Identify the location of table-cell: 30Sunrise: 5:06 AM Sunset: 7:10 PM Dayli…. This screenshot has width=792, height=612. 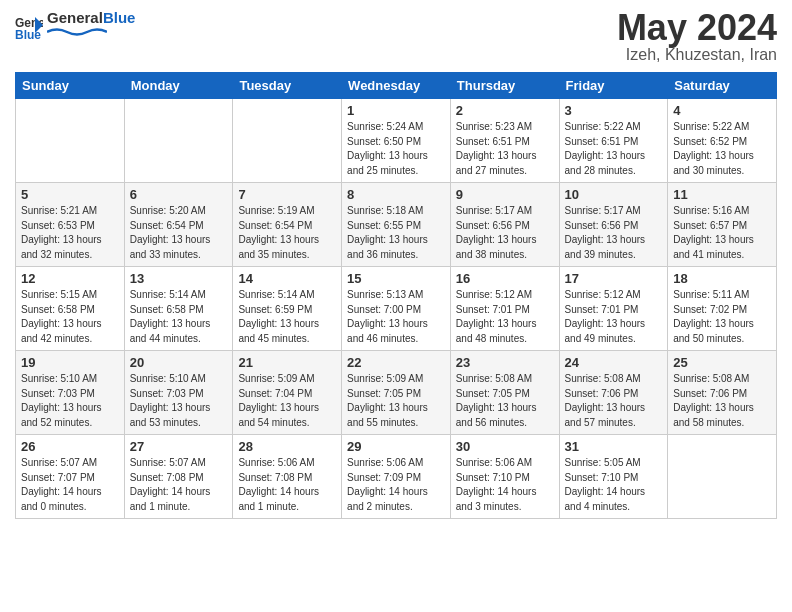
(504, 477).